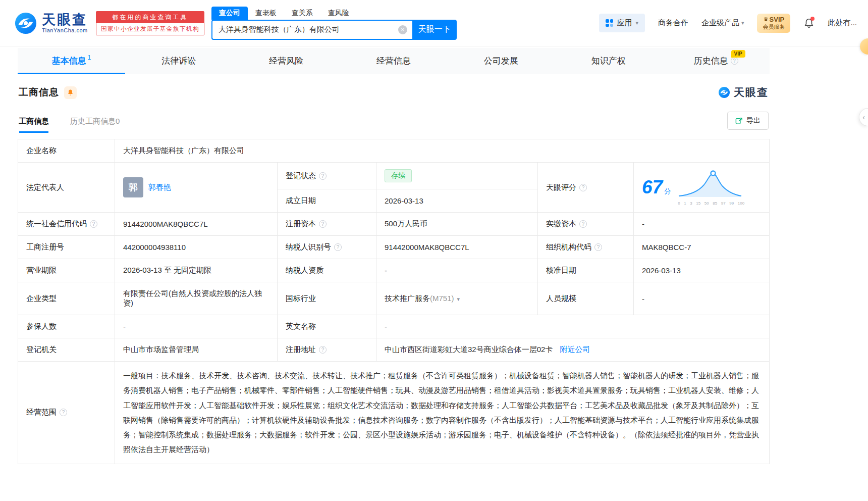 The height and width of the screenshot is (501, 868). What do you see at coordinates (457, 299) in the screenshot?
I see `field-value-industry: 技术推广服务(M751)▾` at bounding box center [457, 299].